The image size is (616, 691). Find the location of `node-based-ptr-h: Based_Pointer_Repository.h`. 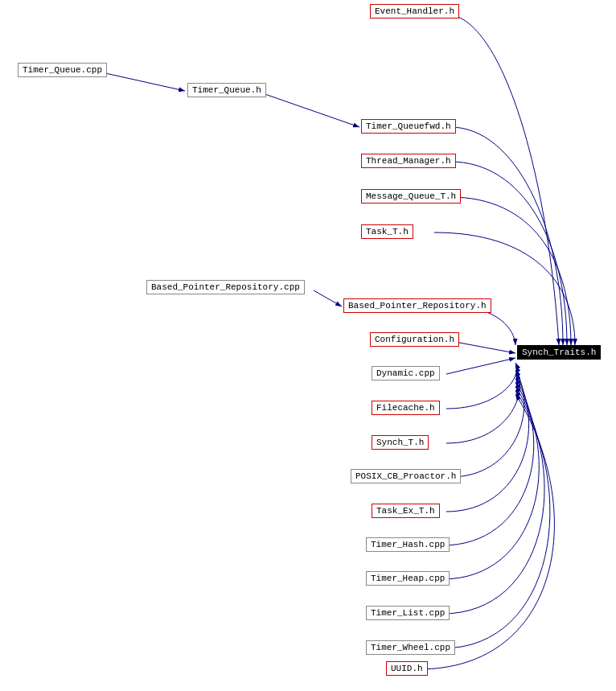

node-based-ptr-h: Based_Pointer_Repository.h is located at coordinates (417, 306).